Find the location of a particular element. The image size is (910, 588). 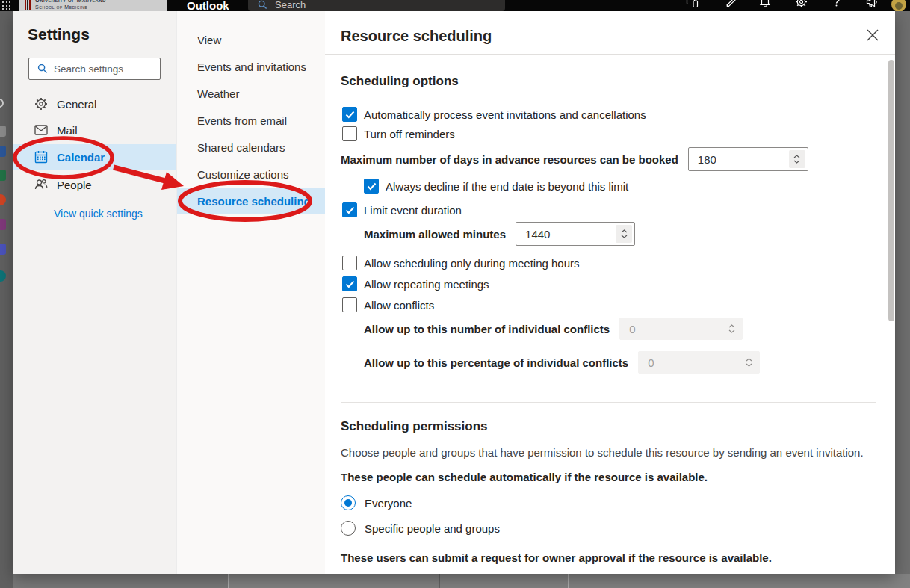

checkbox-label: Allow conflicts is located at coordinates (399, 305).